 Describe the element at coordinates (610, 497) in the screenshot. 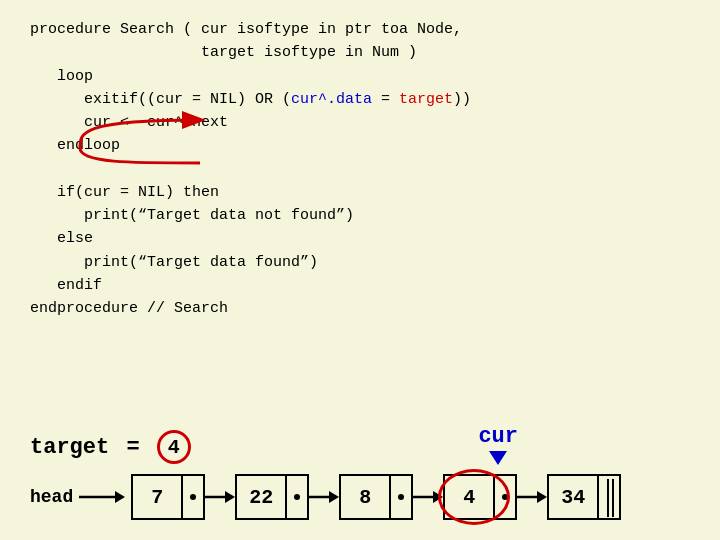

I see `node-34-end` at that location.